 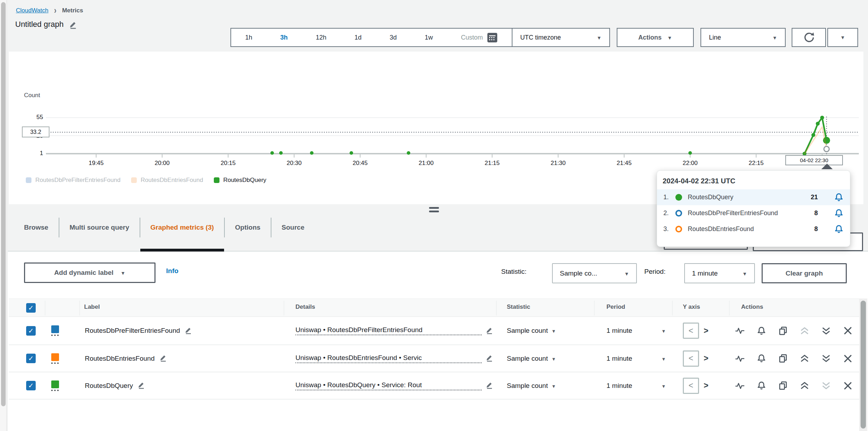 What do you see at coordinates (814, 160) in the screenshot?
I see `hover-time-badge: 04-02 22:30` at bounding box center [814, 160].